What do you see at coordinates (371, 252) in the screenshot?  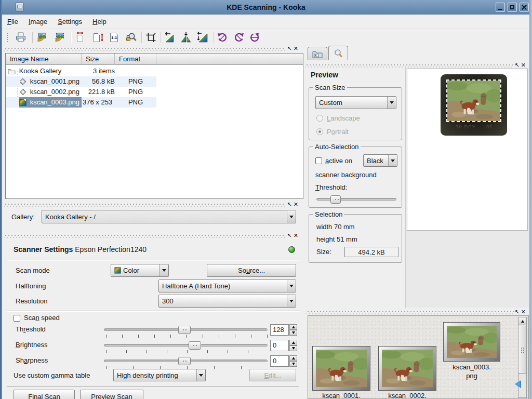 I see `selection-size-value: 494.2 kB` at bounding box center [371, 252].